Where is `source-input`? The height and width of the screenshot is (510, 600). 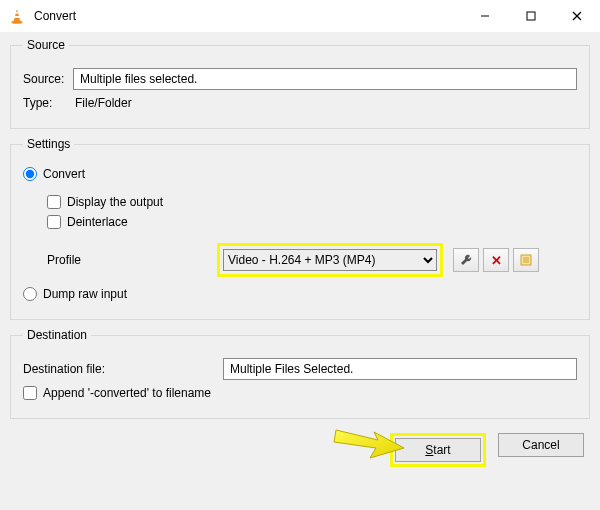 source-input is located at coordinates (325, 79).